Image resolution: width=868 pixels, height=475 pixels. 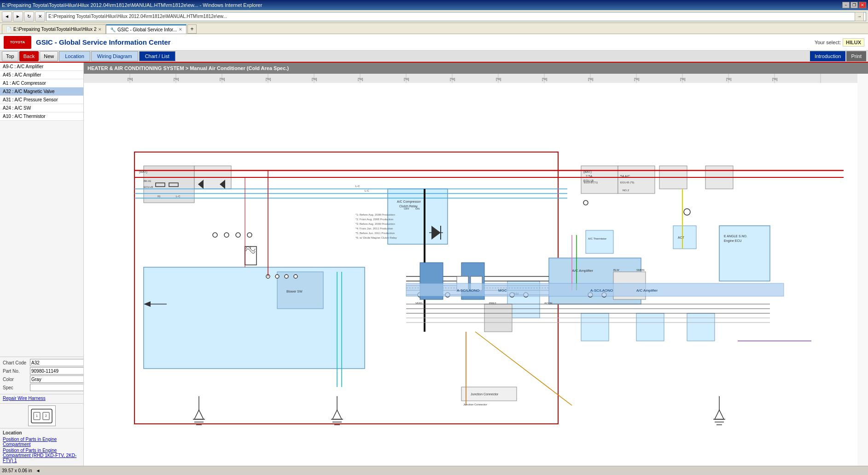 I want to click on tab-label-2: GSIC - Global Service Infor..., so click(x=147, y=29).